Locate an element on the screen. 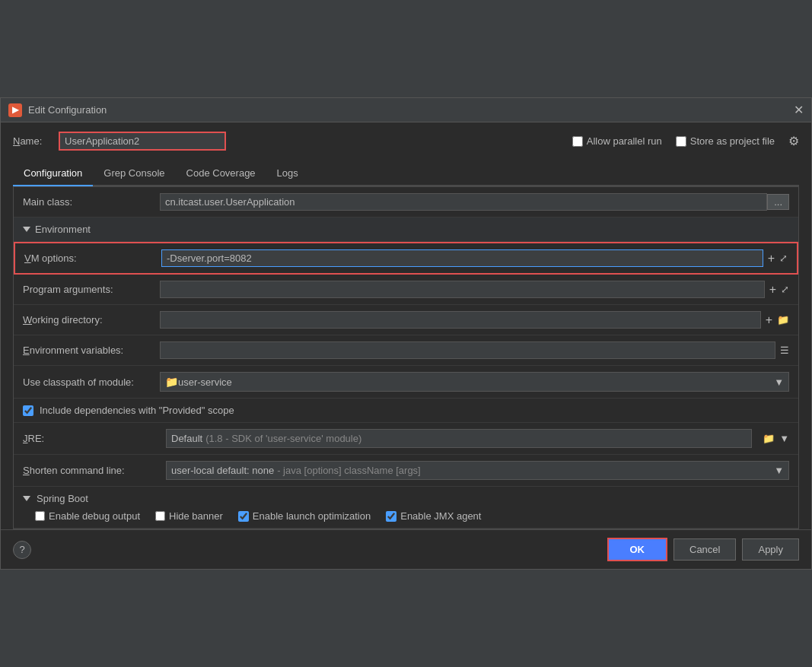  module-dropdown-arrow: ▼ is located at coordinates (779, 382).